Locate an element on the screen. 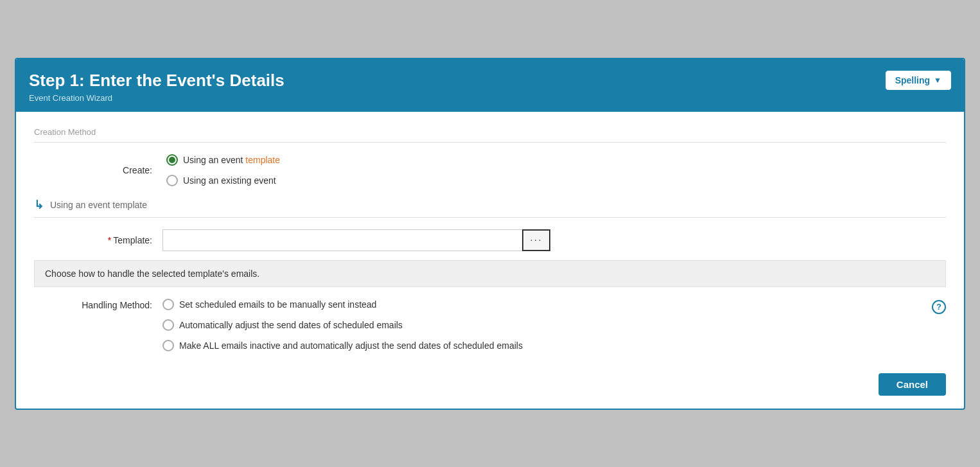 The height and width of the screenshot is (467, 980). template-input-wrap: ··· is located at coordinates (356, 240).